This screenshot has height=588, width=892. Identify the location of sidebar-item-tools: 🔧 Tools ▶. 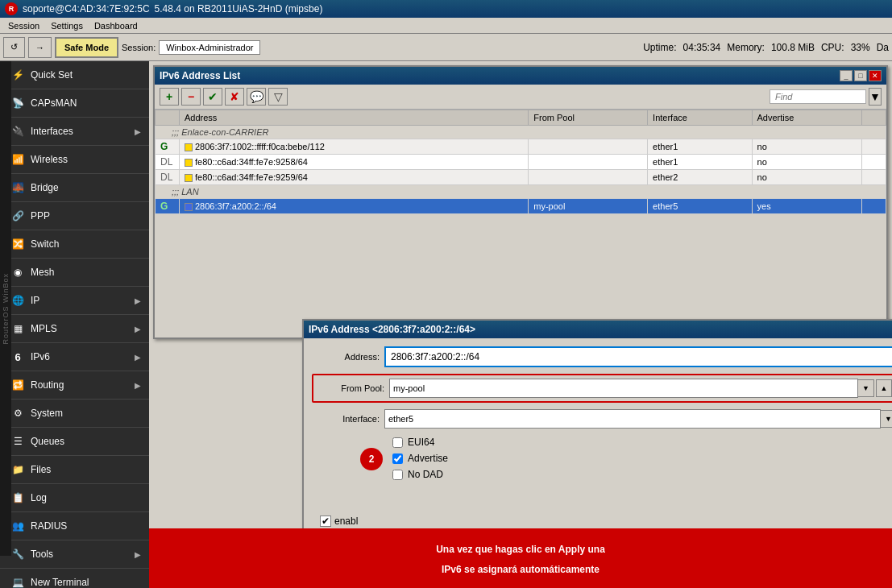
(74, 554).